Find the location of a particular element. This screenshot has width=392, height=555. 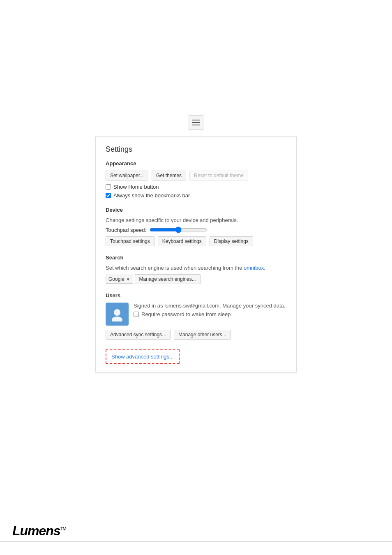

search-section-title: Search is located at coordinates (196, 257).